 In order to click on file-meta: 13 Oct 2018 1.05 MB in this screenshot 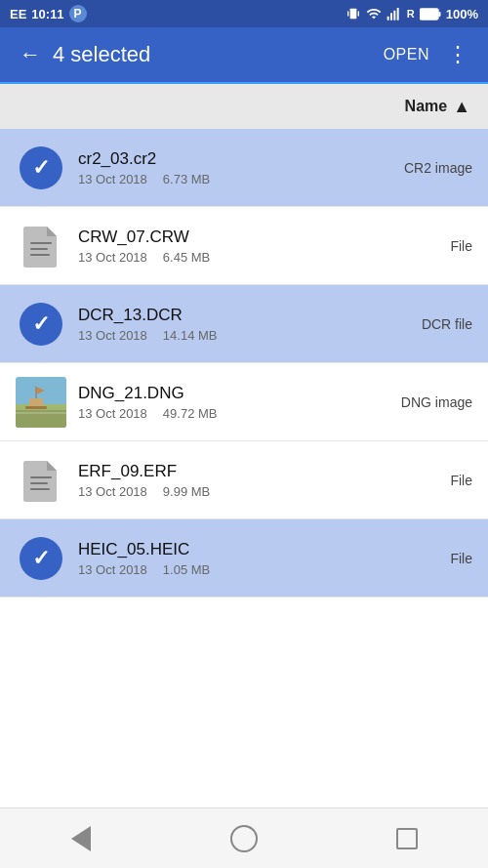, I will do `click(236, 570)`.